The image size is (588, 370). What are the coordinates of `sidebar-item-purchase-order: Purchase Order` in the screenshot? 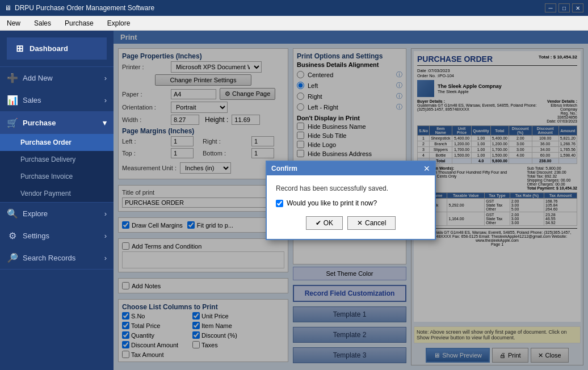 It's located at (57, 142).